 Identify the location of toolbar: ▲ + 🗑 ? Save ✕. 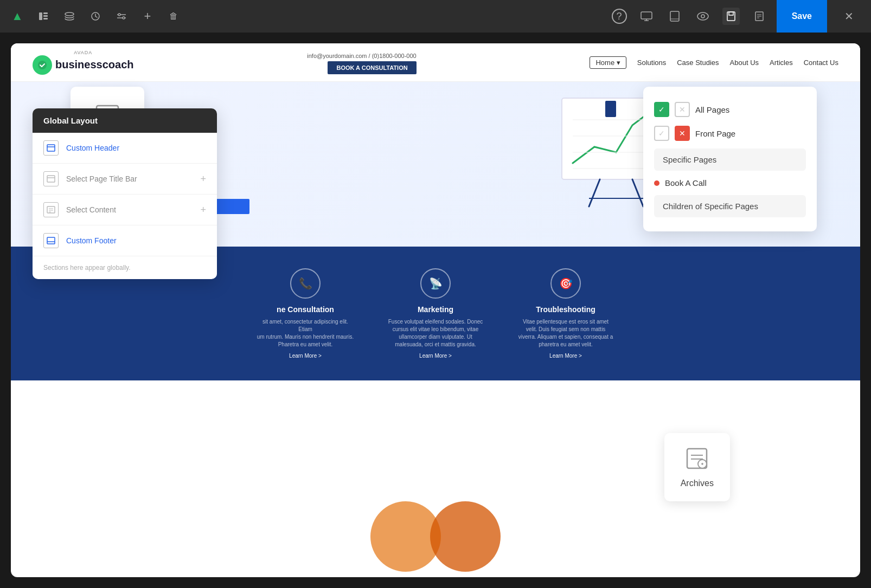
(435, 16).